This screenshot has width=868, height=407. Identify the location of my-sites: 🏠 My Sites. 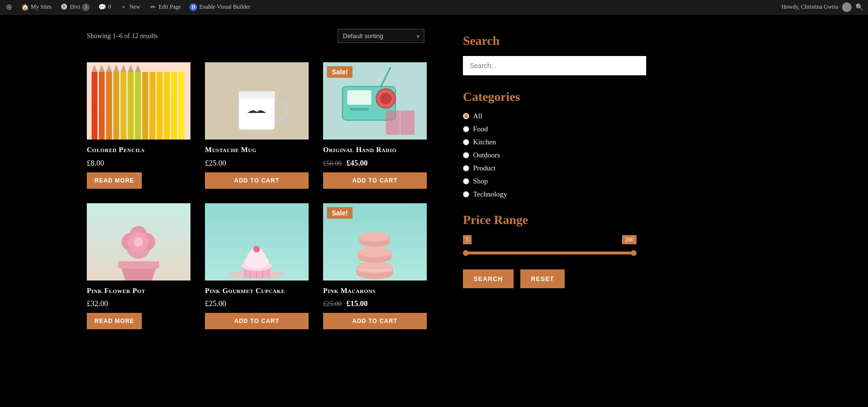
(37, 7).